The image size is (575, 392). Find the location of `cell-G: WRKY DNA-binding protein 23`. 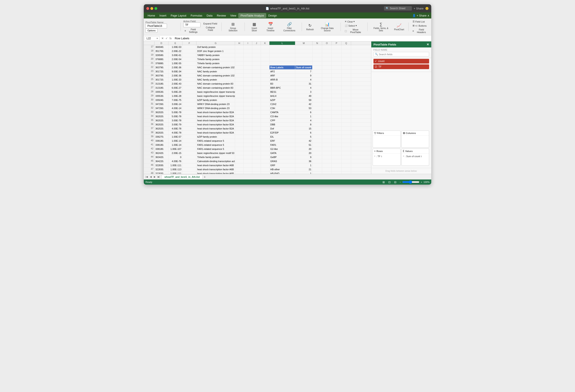

cell-G: WRKY DNA-binding protein 23 is located at coordinates (216, 108).